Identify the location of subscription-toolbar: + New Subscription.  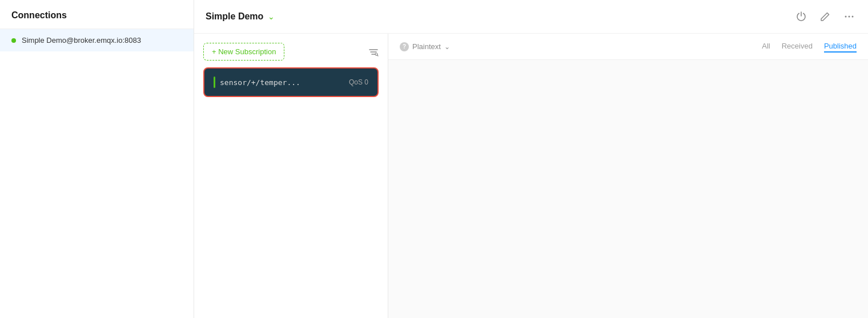
(291, 51).